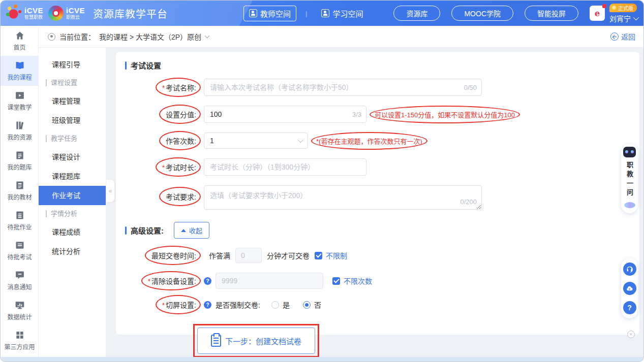 Image resolution: width=644 pixels, height=362 pixels. What do you see at coordinates (382, 65) in the screenshot?
I see `section-title: 考试设置` at bounding box center [382, 65].